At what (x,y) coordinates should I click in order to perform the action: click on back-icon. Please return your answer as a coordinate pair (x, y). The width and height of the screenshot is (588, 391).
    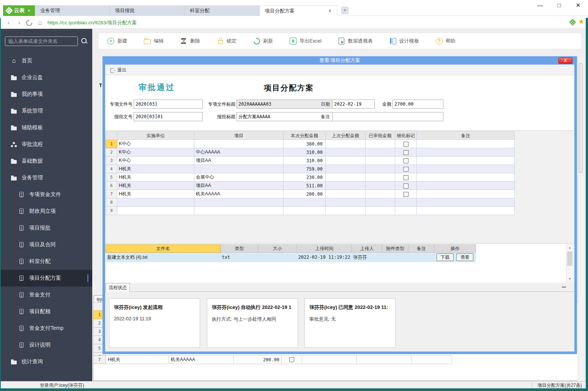
    Looking at the image, I should click on (9, 23).